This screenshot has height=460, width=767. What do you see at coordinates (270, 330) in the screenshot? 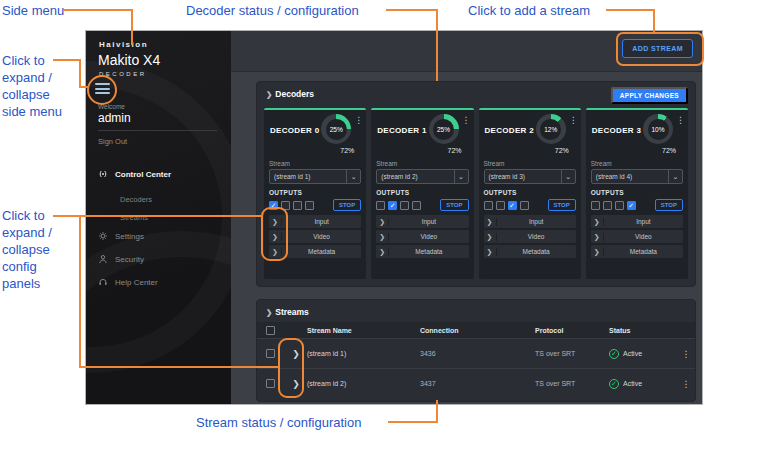
I see `select-all-checkbox` at bounding box center [270, 330].